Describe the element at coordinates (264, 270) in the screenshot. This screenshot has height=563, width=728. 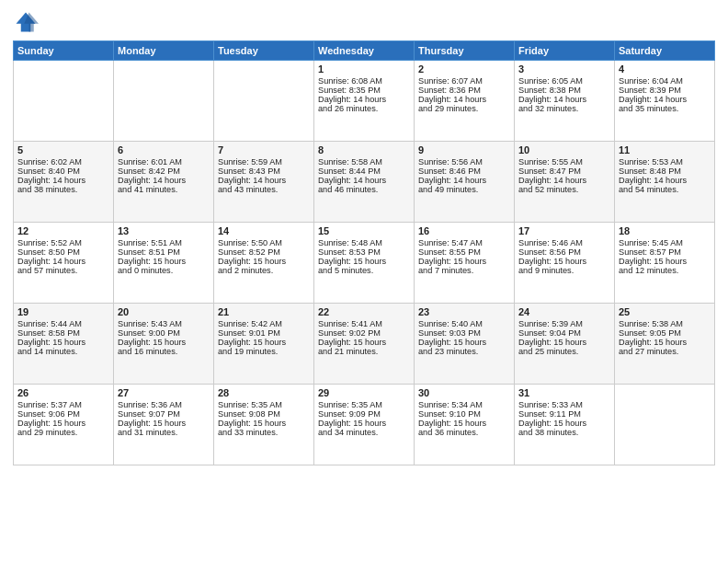
I see `cell-info-line: and 2 minutes.` at that location.